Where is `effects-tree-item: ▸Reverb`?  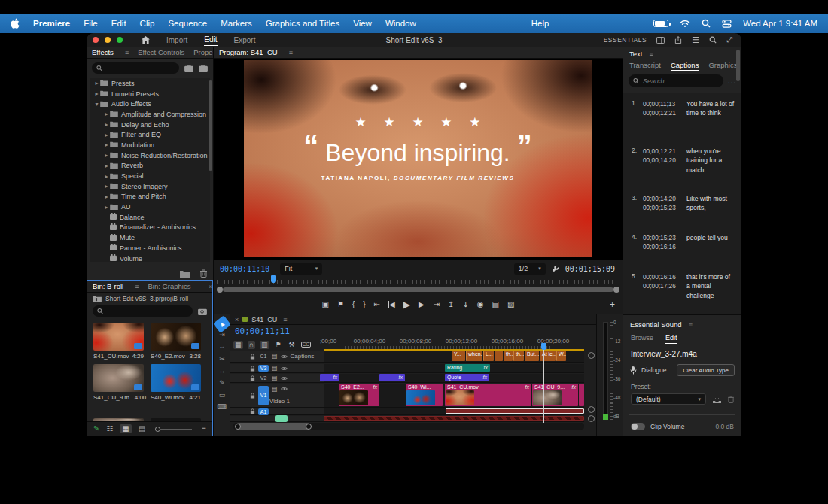
effects-tree-item: ▸Reverb is located at coordinates (151, 166).